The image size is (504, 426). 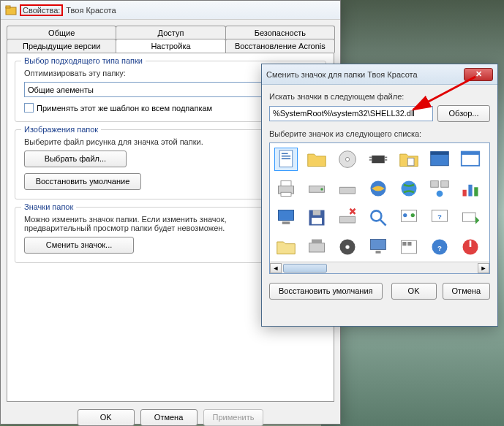 I want to click on icon-item-shutdown, so click(x=470, y=247).